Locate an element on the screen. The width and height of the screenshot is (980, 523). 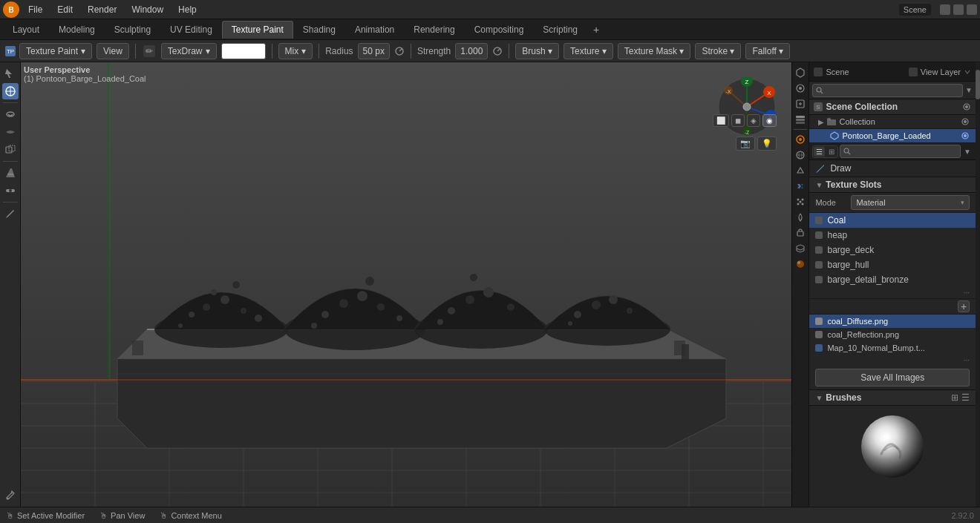
mode-dropdown: Material ▾ is located at coordinates (910, 203).